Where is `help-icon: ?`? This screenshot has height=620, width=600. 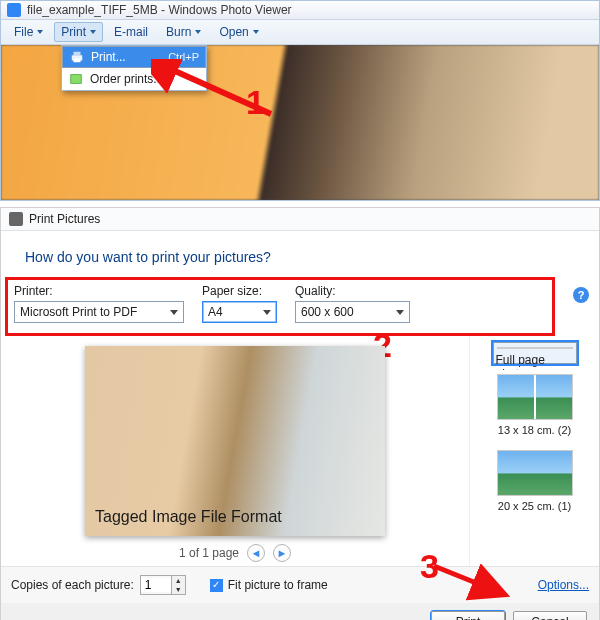 help-icon: ? is located at coordinates (581, 295).